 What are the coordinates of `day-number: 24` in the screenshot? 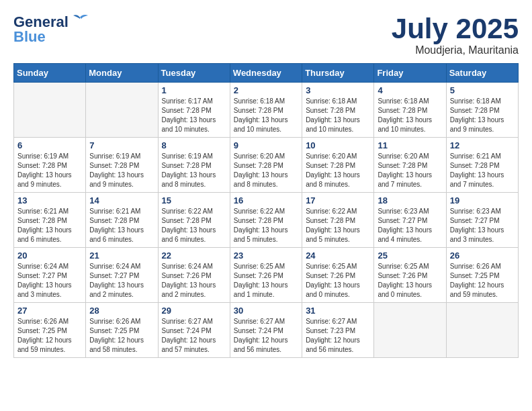 It's located at (338, 255).